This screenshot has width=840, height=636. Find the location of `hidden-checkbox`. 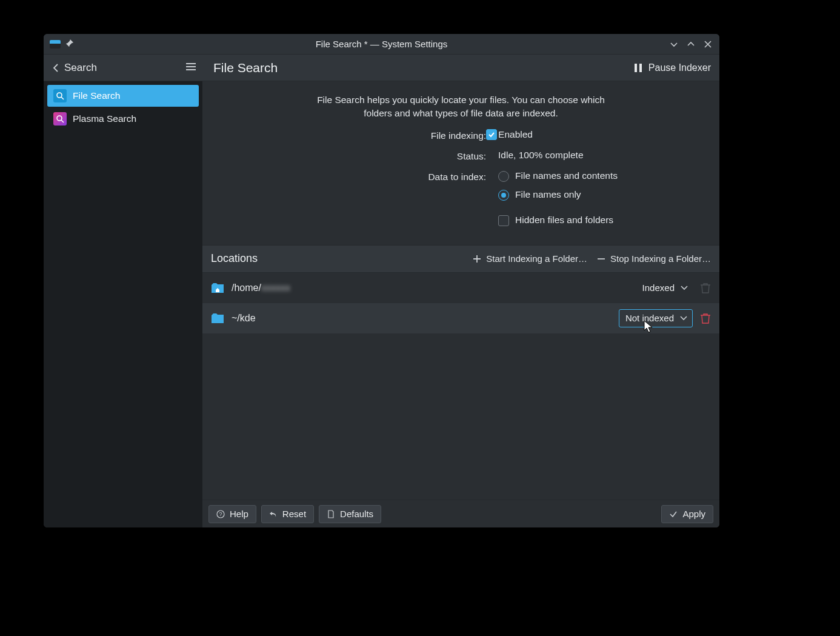

hidden-checkbox is located at coordinates (504, 221).